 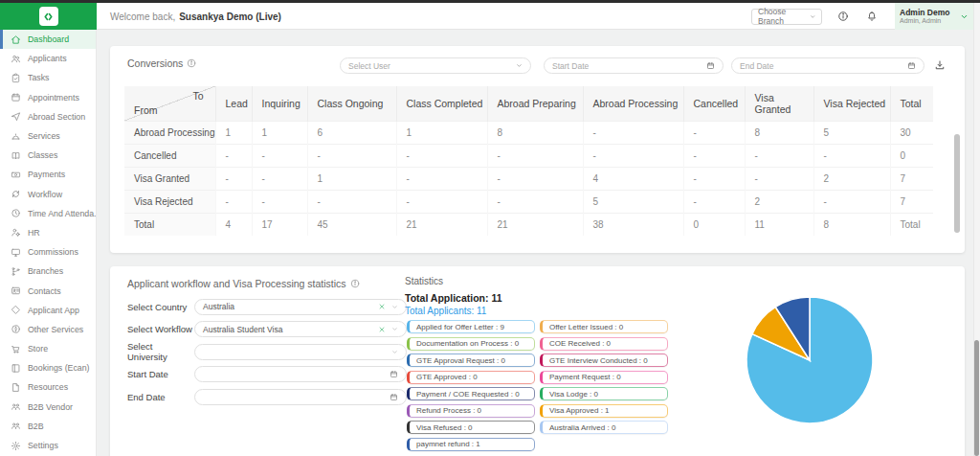 I want to click on sidebar-item-label: Services, so click(x=44, y=136).